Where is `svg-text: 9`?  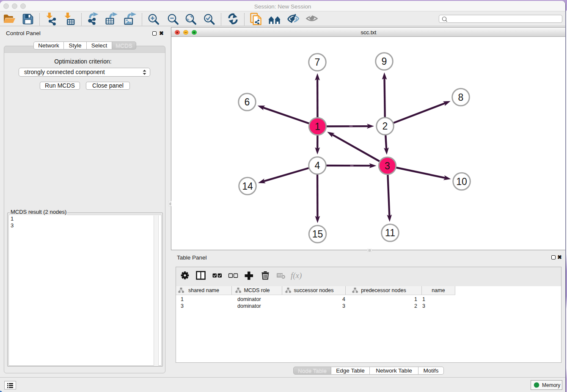
svg-text: 9 is located at coordinates (384, 61).